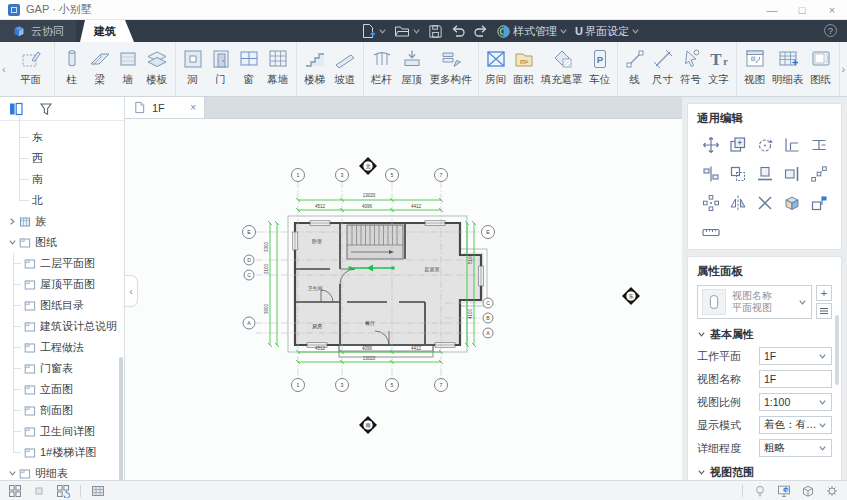 This screenshot has width=847, height=500. What do you see at coordinates (711, 145) in the screenshot?
I see `move-icon` at bounding box center [711, 145].